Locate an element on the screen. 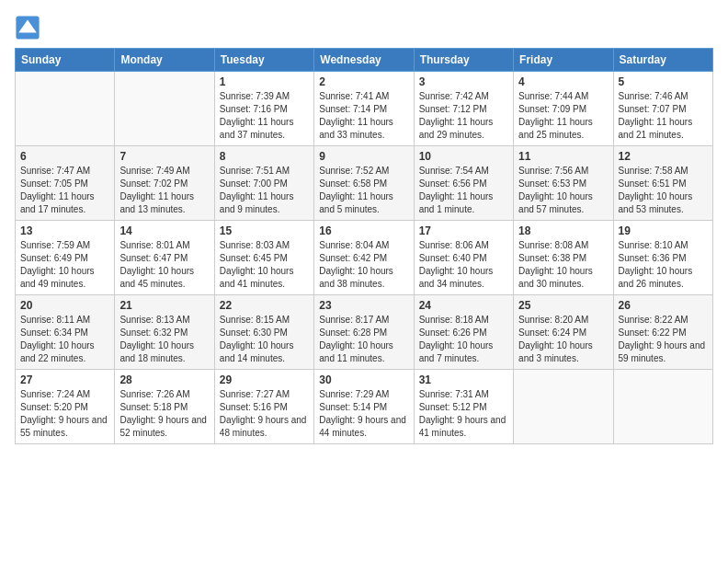  day-info: Sunrise: 8:11 AM Sunset: 6:34 PM Dayligh… is located at coordinates (64, 339).